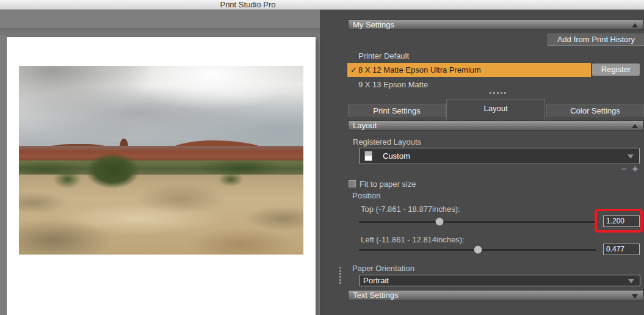 This screenshot has width=644, height=315. What do you see at coordinates (496, 126) in the screenshot?
I see `layout-section-header: Layout` at bounding box center [496, 126].